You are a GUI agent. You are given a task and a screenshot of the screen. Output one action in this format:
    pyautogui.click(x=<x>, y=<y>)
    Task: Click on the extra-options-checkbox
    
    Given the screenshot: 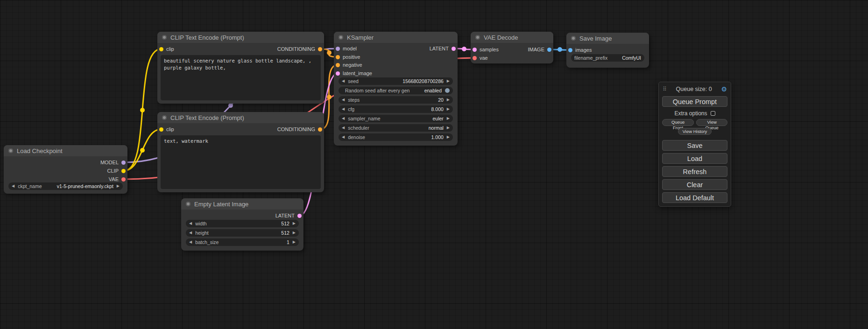 What is the action you would take?
    pyautogui.click(x=713, y=113)
    